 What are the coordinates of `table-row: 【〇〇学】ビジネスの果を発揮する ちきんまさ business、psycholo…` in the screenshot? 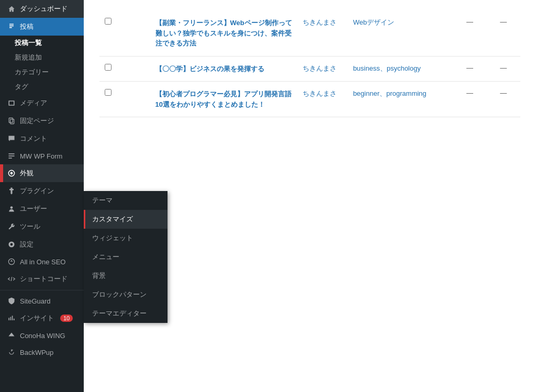 It's located at (310, 69).